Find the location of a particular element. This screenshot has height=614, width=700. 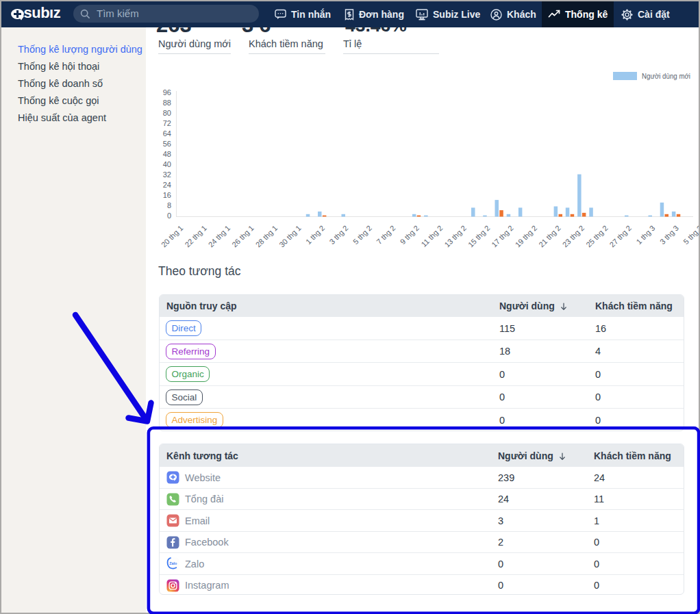

svg-text: 5 thg 3 is located at coordinates (690, 235).